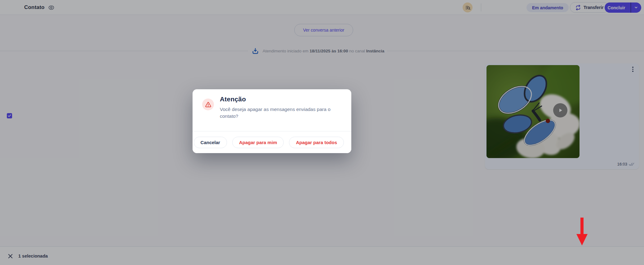 This screenshot has width=644, height=265. What do you see at coordinates (208, 104) in the screenshot?
I see `warning-icon-circle` at bounding box center [208, 104].